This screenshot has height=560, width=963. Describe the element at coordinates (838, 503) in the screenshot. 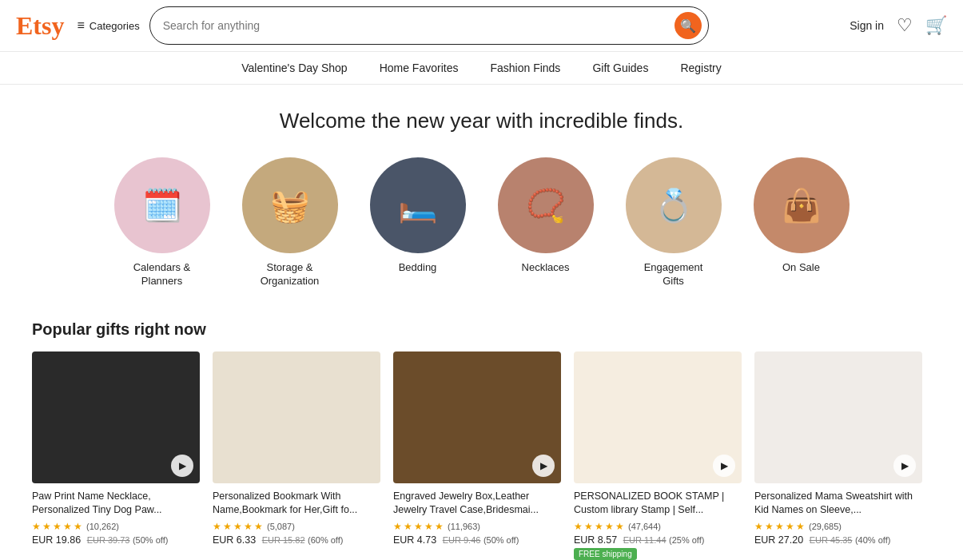

I see `product-title: Personalized Mama Sweatshirt with Kid Na…` at that location.